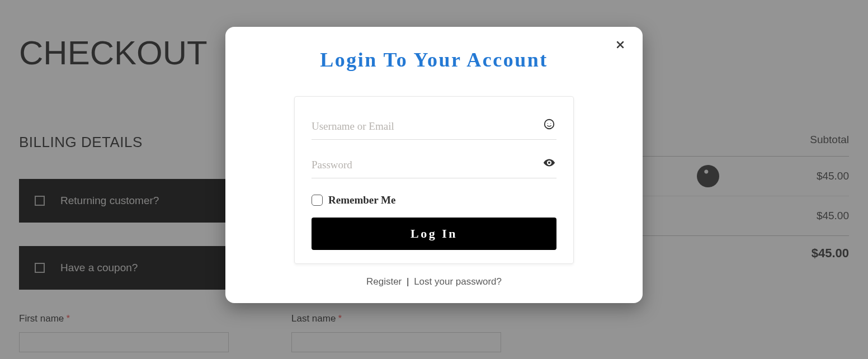 This screenshot has width=868, height=359. Describe the element at coordinates (434, 129) in the screenshot. I see `username-input` at that location.